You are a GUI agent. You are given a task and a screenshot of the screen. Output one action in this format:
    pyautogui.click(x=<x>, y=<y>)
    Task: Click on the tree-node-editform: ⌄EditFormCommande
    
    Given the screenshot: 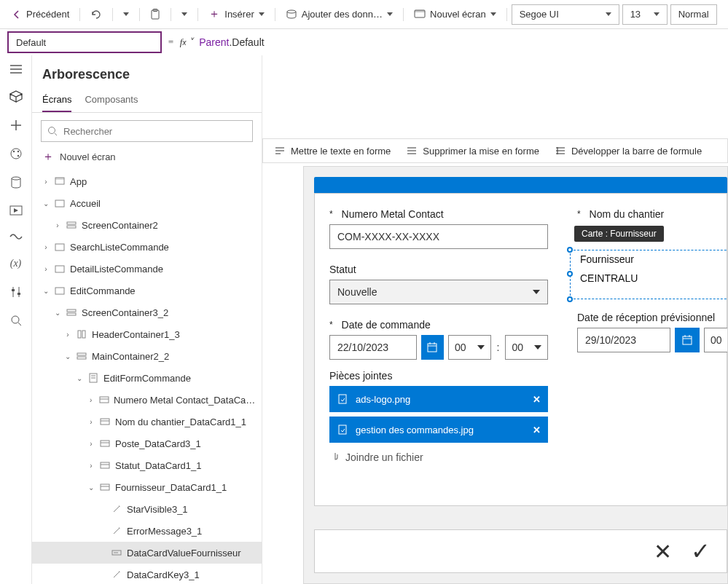 What is the action you would take?
    pyautogui.click(x=147, y=378)
    